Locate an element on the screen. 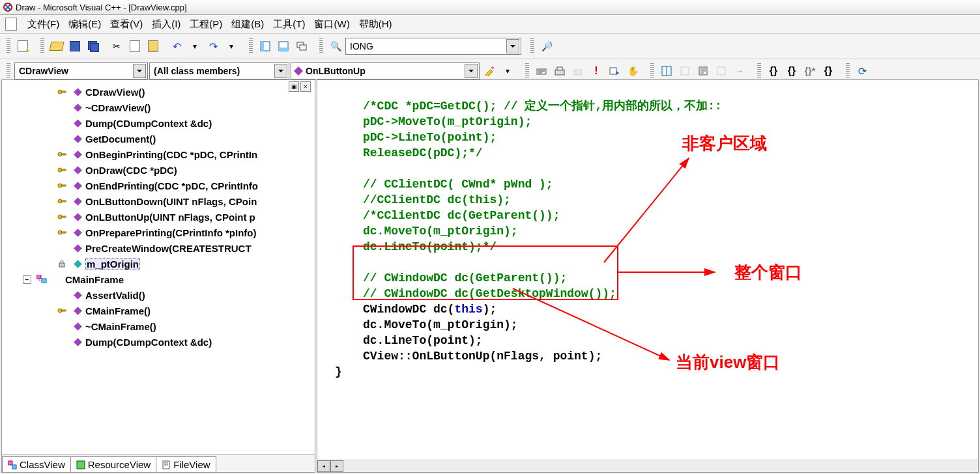 The width and height of the screenshot is (980, 474). paste-button is located at coordinates (153, 46).